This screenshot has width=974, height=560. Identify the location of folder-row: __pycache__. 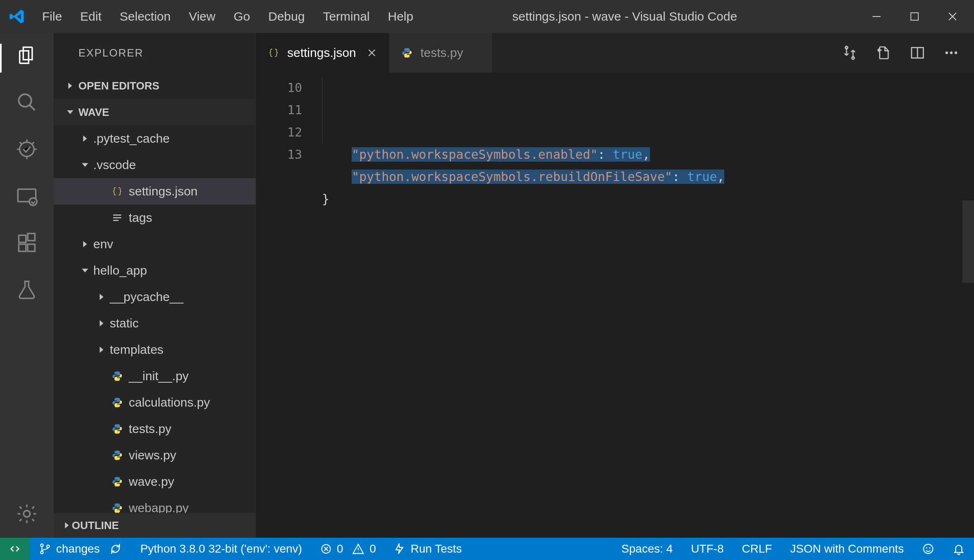
(155, 297).